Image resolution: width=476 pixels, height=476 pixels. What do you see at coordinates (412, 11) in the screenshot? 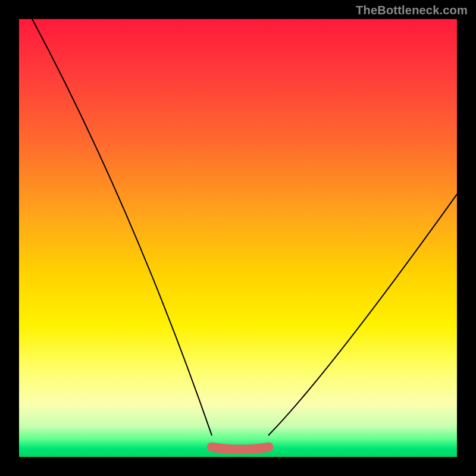
I see `watermark-text: TheBottleneck.com` at bounding box center [412, 11].